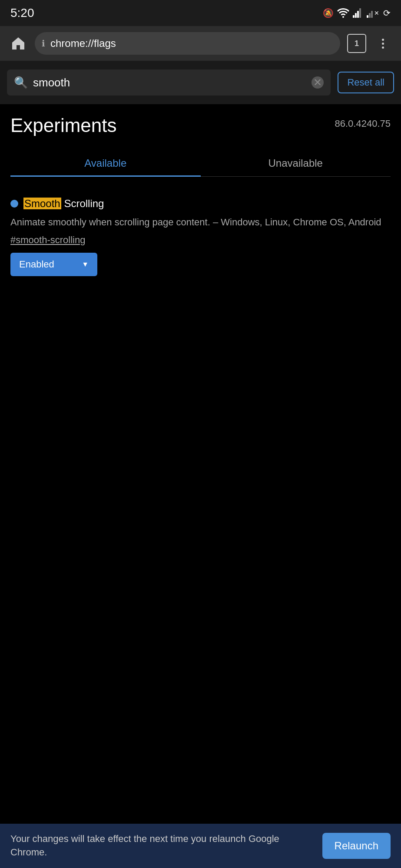  Describe the element at coordinates (169, 83) in the screenshot. I see `search-input-wrap: 🔍 ✕` at that location.